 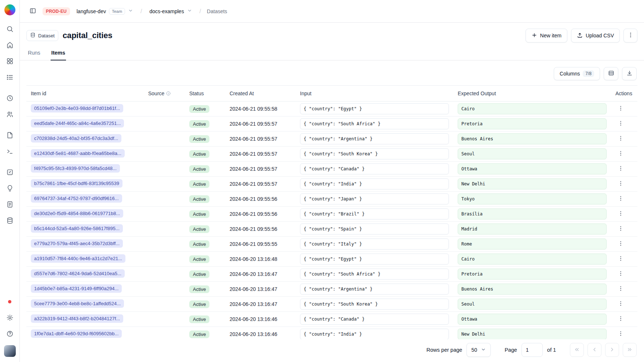 What do you see at coordinates (332, 259) in the screenshot?
I see `table-row: a1910d57-7f84-440c-9e46-a31c2d7e21... Ac…` at bounding box center [332, 259].